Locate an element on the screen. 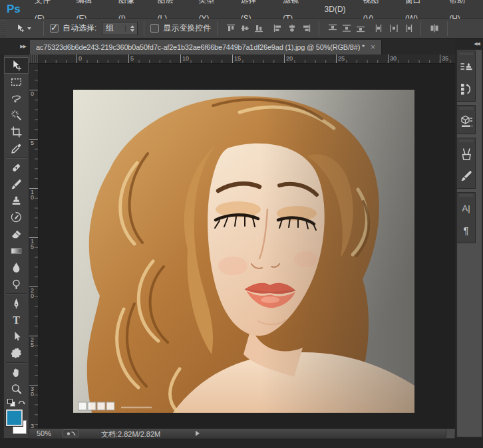 The image size is (483, 448). brush-tool is located at coordinates (16, 185).